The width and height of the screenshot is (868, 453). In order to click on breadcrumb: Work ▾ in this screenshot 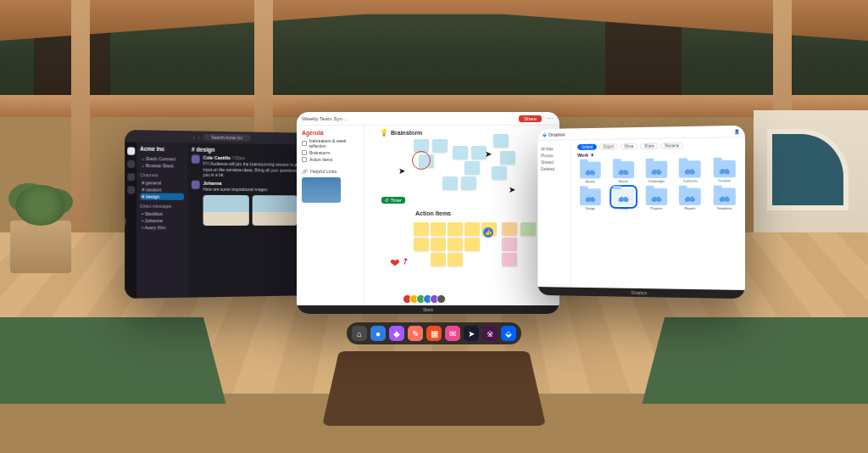, I will do `click(658, 154)`.